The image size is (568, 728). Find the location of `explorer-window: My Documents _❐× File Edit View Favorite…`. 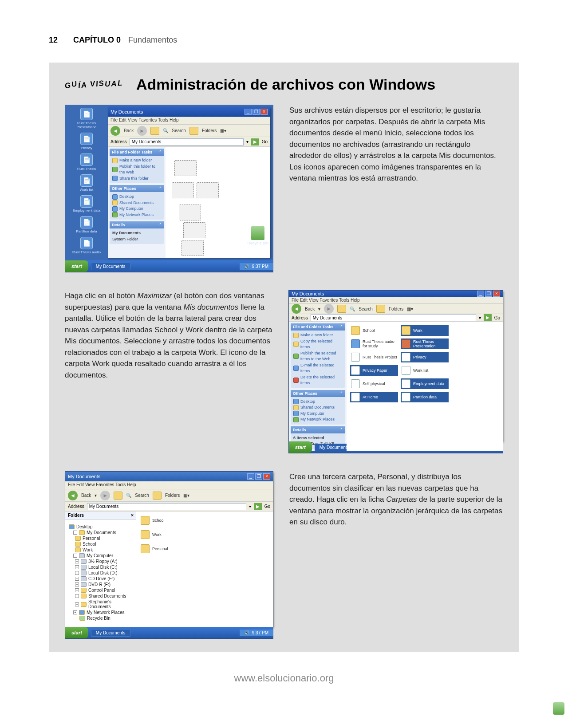

explorer-window: My Documents _❐× File Edit View Favorite… is located at coordinates (189, 182).